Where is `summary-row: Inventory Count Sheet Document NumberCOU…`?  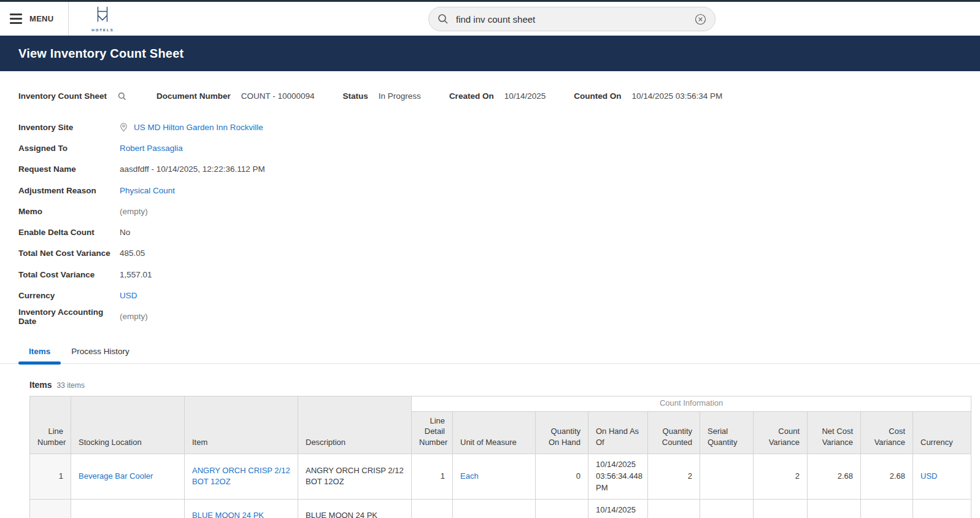 summary-row: Inventory Count Sheet Document NumberCOU… is located at coordinates (490, 96).